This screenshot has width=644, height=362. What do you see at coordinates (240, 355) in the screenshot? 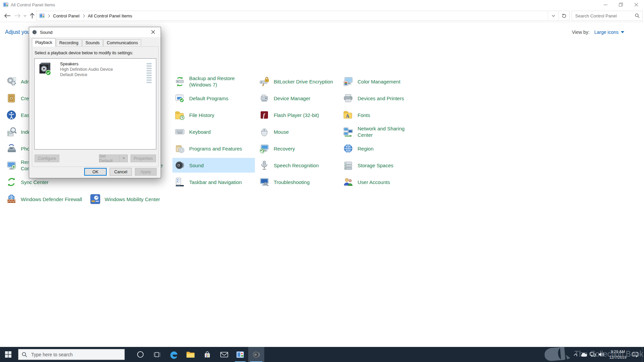
I see `control-panel-taskbar-button` at bounding box center [240, 355].